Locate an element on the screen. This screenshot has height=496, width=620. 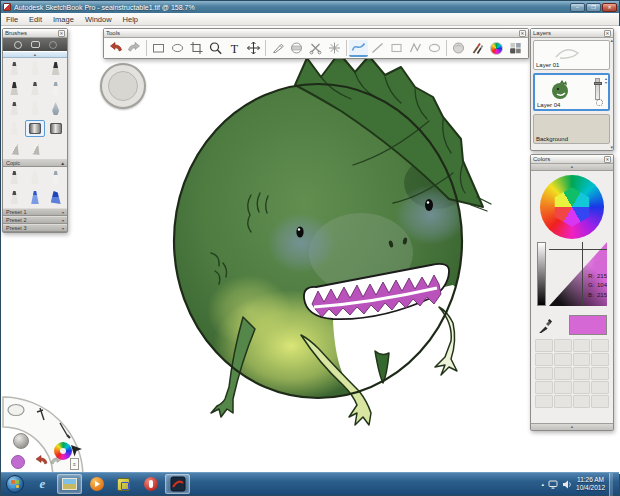
brush-pen is located at coordinates (56, 88).